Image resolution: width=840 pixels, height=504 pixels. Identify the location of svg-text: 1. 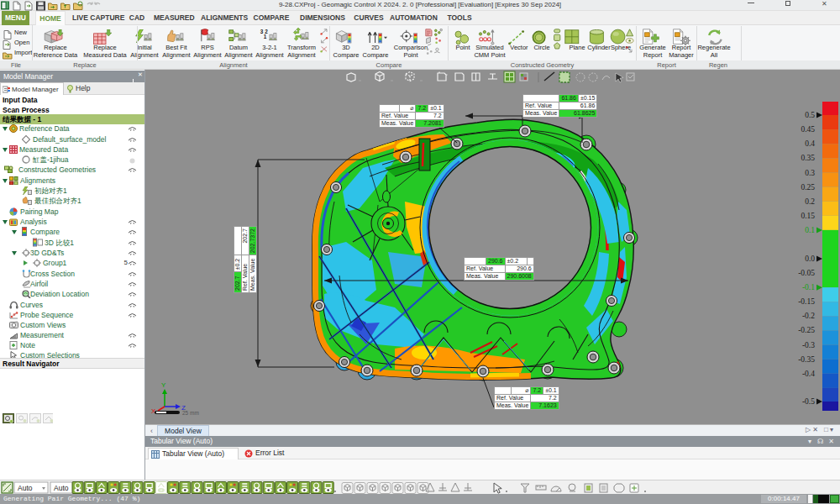
(265, 37).